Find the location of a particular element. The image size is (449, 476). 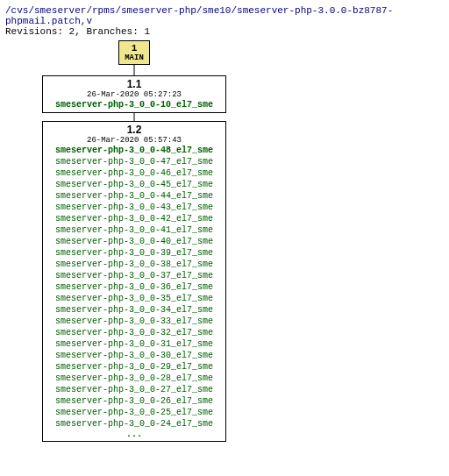

revision-tag: smeserver-php-3_0_0-31_el7_sme is located at coordinates (134, 344).